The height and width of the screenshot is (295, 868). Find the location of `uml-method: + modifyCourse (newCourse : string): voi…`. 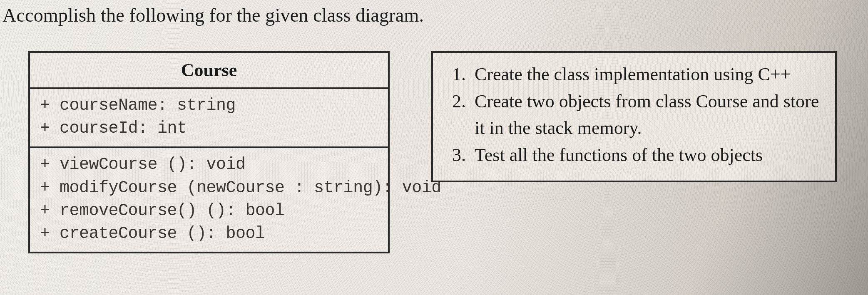

uml-method: + modifyCourse (newCourse : string): voi… is located at coordinates (209, 188).